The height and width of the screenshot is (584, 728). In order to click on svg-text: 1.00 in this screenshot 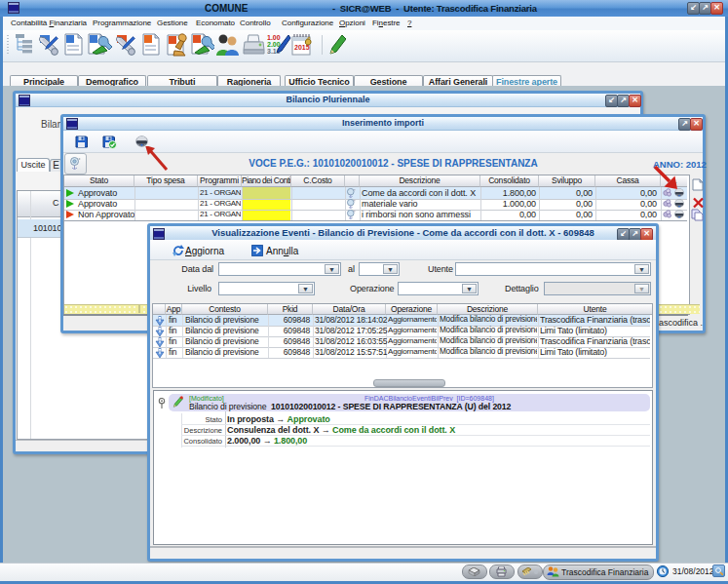, I will do `click(274, 37)`.